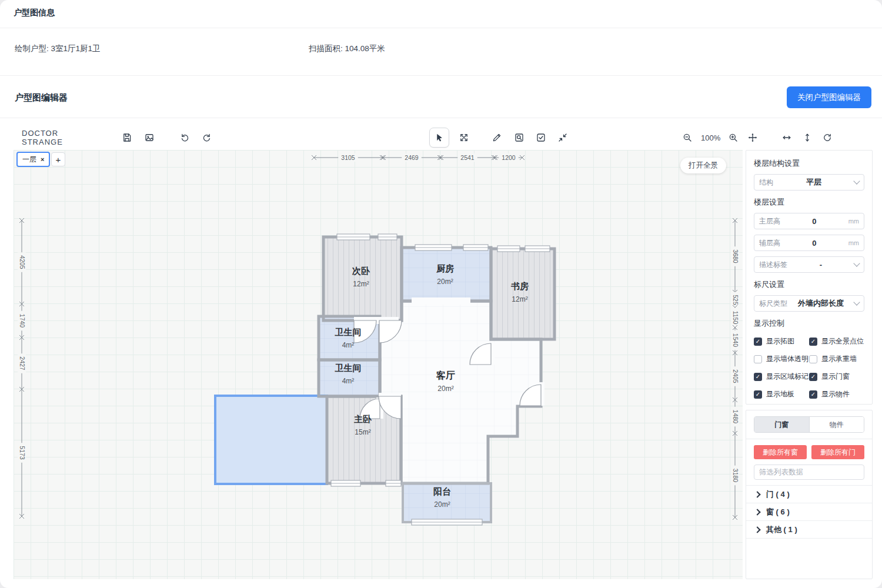  What do you see at coordinates (735, 300) in the screenshot?
I see `dimension-label-group: 525` at bounding box center [735, 300].